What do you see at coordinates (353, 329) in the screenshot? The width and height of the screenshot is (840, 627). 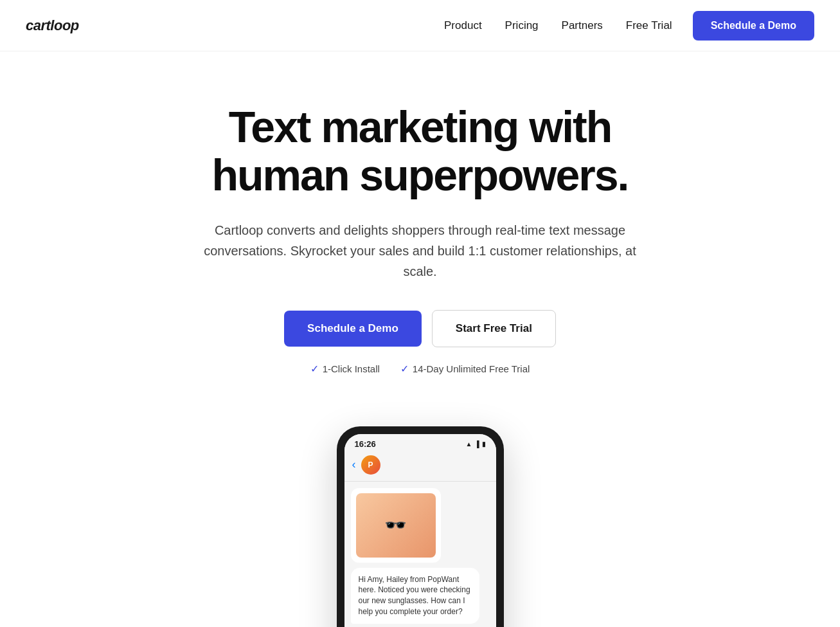 I see `hero-schedule-demo-button: Schedule a Demo` at bounding box center [353, 329].